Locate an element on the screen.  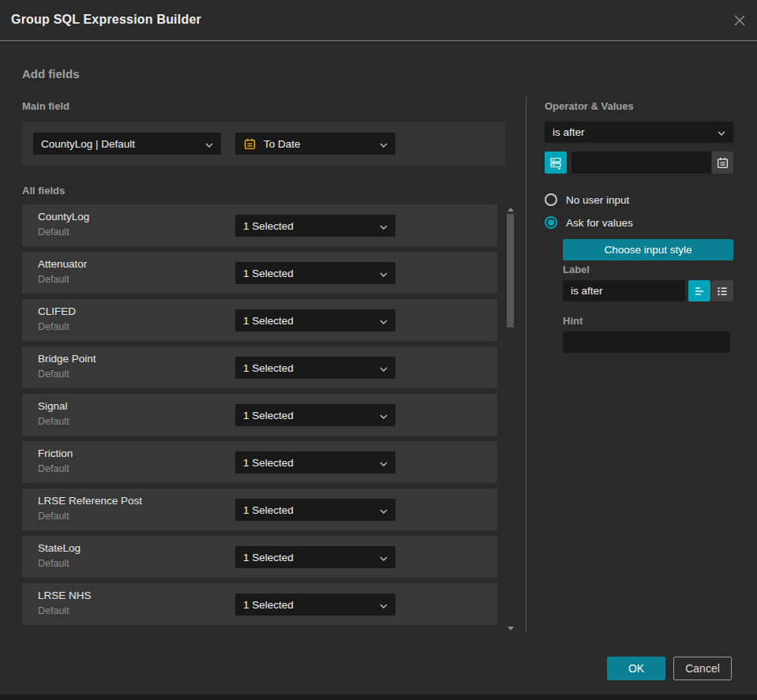
main-field-date-select: To Date is located at coordinates (316, 144).